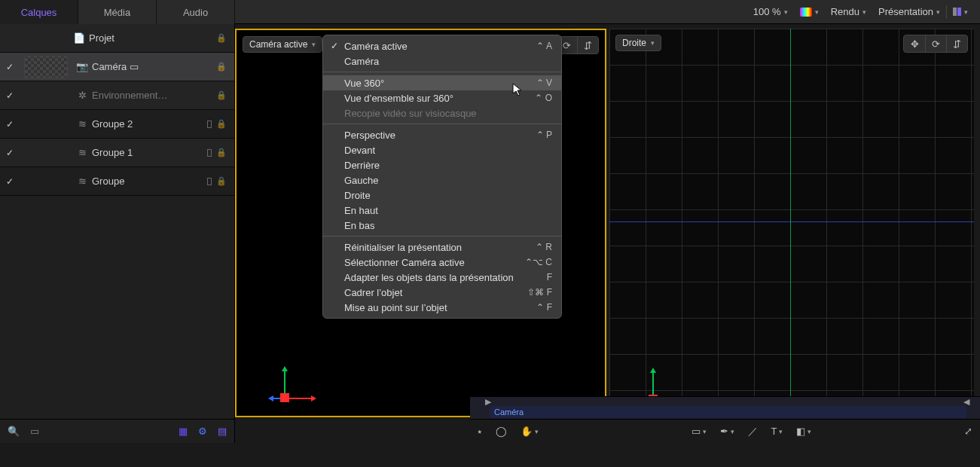 The width and height of the screenshot is (980, 467). What do you see at coordinates (914, 44) in the screenshot?
I see `pan-tool-icon: ✥` at bounding box center [914, 44].